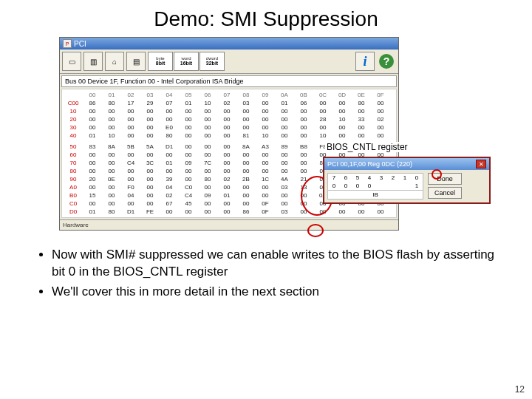  Describe the element at coordinates (386, 61) in the screenshot. I see `help-button: ?` at that location.